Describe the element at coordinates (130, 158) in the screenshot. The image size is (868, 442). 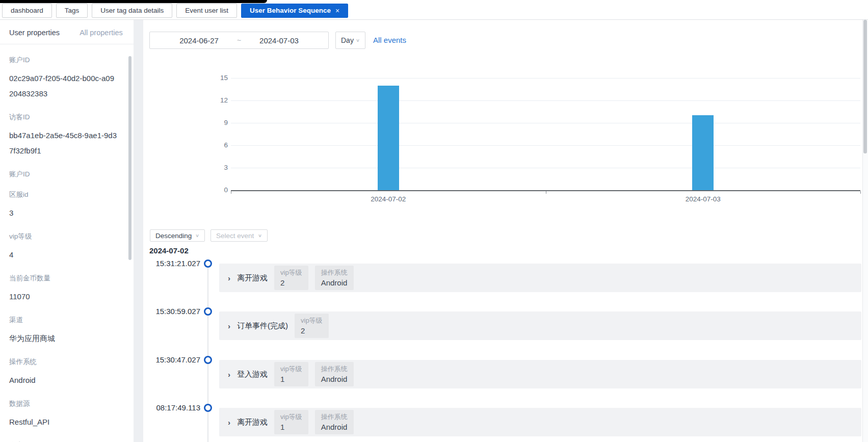
I see `sidebar-scrollbar-thumb` at that location.